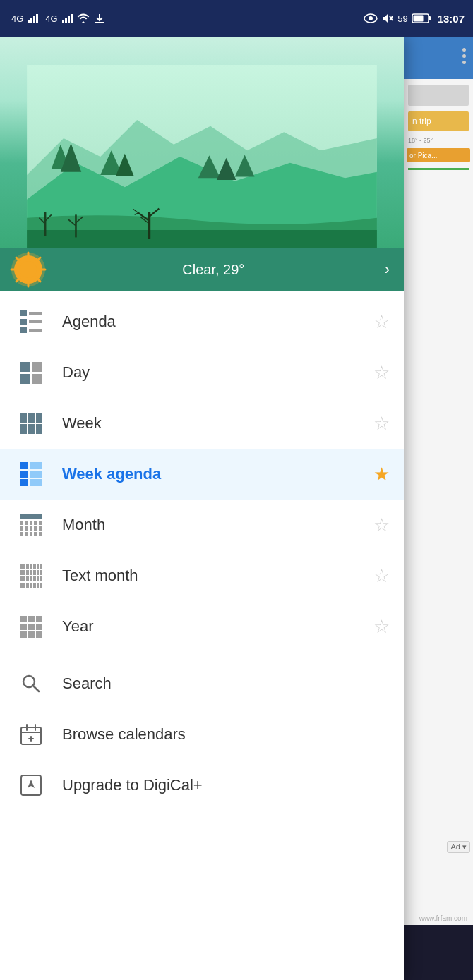 Image resolution: width=473 pixels, height=980 pixels. What do you see at coordinates (381, 525) in the screenshot?
I see `month-star: ☆` at bounding box center [381, 525].